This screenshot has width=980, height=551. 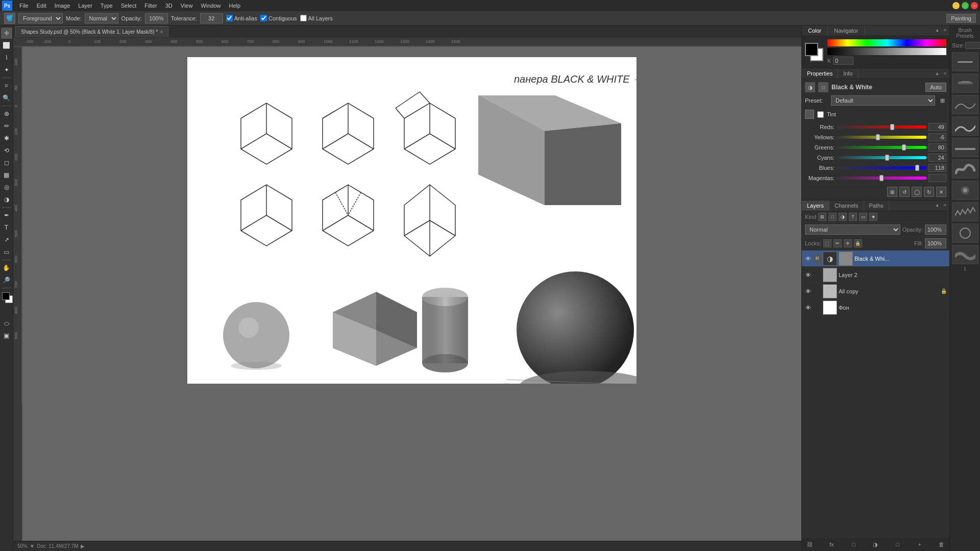 I want to click on magentas-slider-track, so click(x=881, y=178).